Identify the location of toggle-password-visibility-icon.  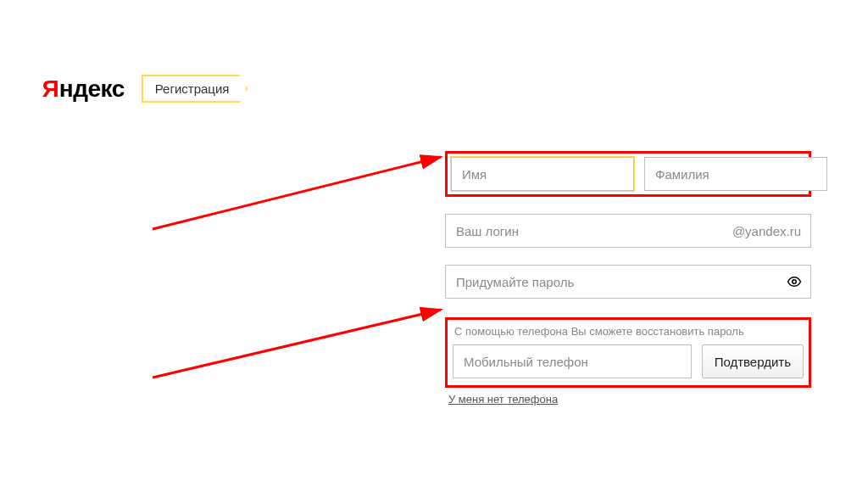
(794, 282).